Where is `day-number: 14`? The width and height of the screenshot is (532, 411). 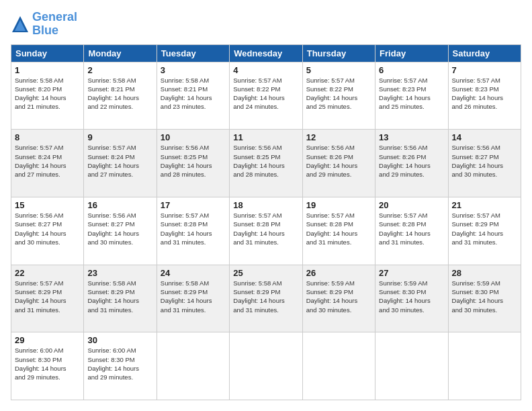 day-number: 14 is located at coordinates (485, 137).